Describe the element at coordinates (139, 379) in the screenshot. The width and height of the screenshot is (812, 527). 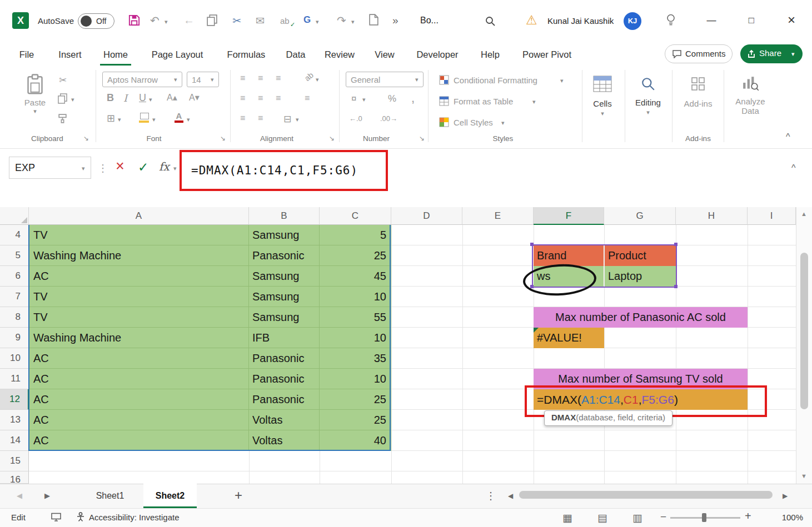
I see `cell-A11: AC` at that location.